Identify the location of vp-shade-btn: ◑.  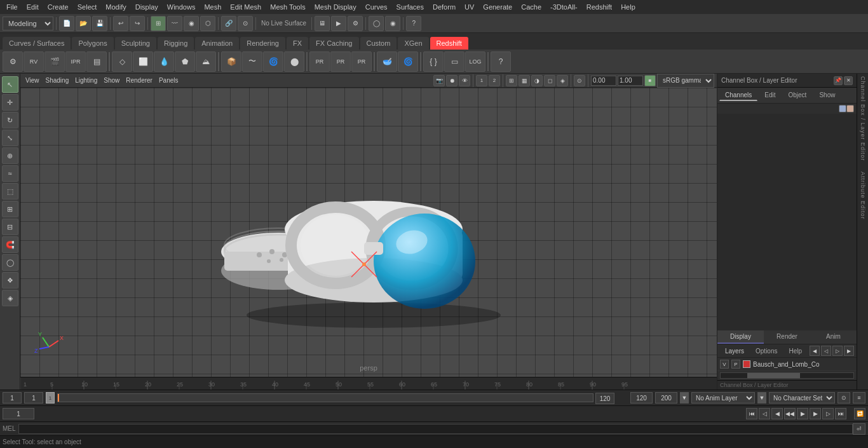
(537, 81).